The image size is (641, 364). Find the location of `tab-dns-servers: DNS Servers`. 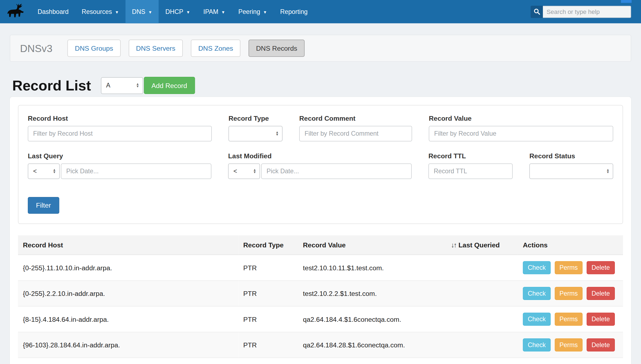

tab-dns-servers: DNS Servers is located at coordinates (156, 48).